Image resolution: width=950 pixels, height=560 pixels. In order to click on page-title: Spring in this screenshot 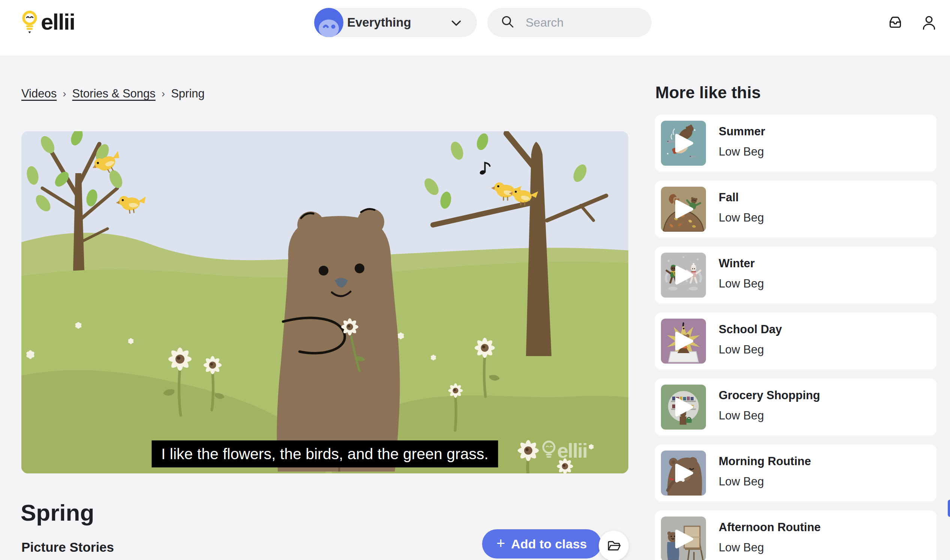, I will do `click(57, 512)`.